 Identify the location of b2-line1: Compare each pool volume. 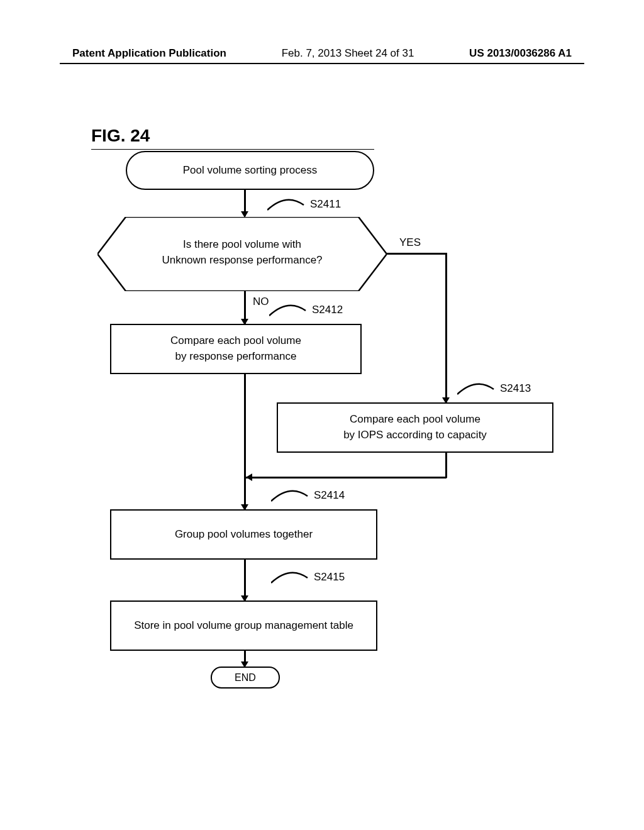
(415, 419).